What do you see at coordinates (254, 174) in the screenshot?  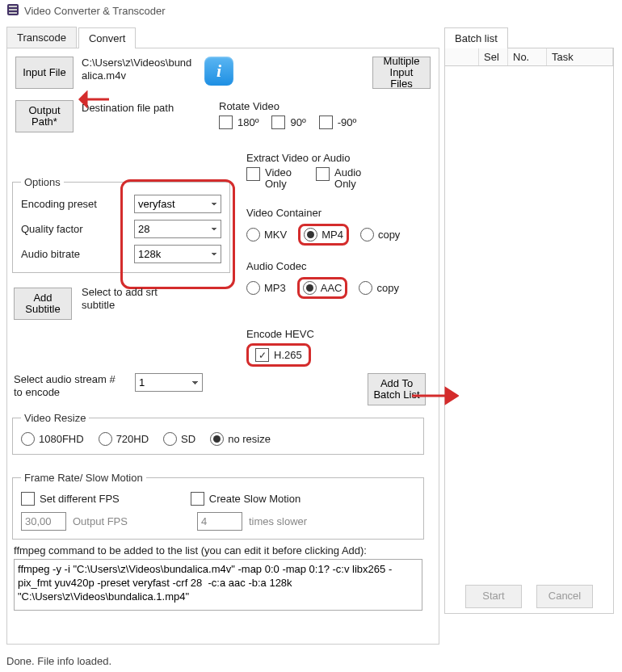 I see `extract-video-checkbox` at bounding box center [254, 174].